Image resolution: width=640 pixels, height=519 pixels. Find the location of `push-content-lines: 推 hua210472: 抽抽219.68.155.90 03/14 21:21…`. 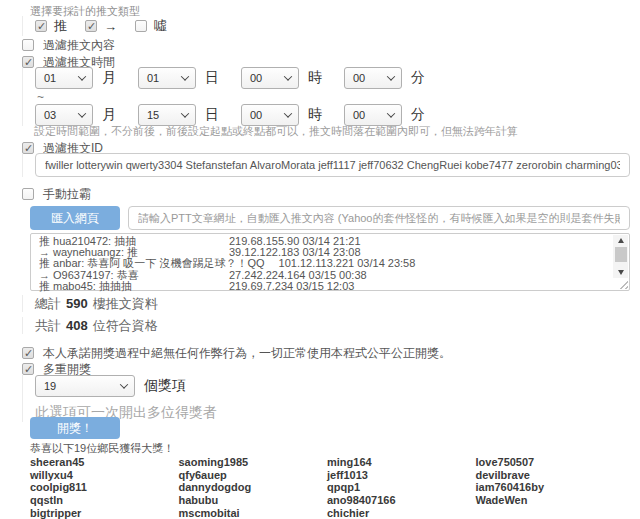

push-content-lines: 推 hua210472: 抽抽219.68.155.90 03/14 21:21… is located at coordinates (323, 264).